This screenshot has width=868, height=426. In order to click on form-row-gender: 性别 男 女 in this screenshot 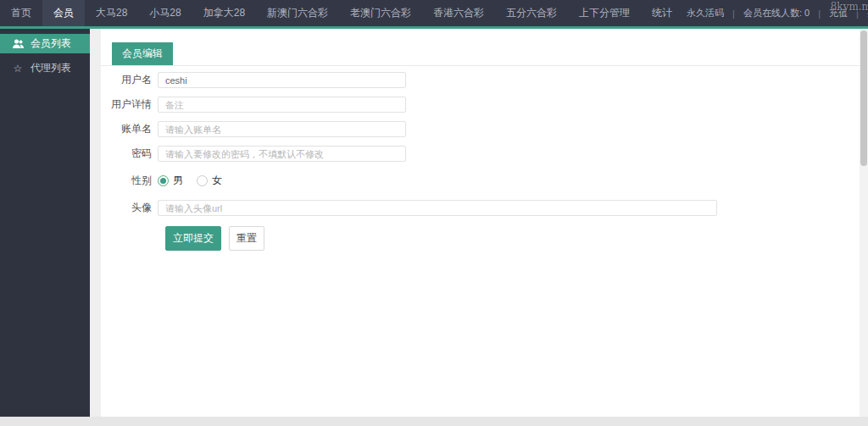, I will do `click(480, 181)`.